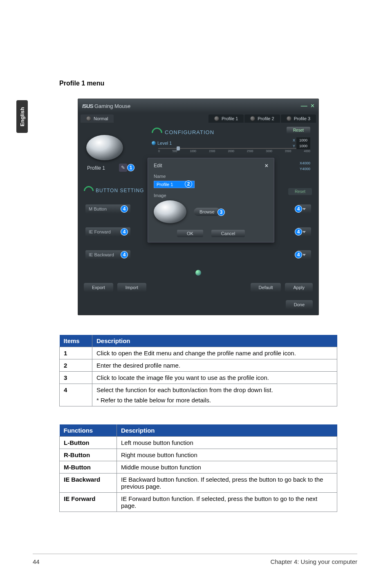 Image resolution: width=390 pixels, height=588 pixels. I want to click on cell: 4, so click(76, 395).